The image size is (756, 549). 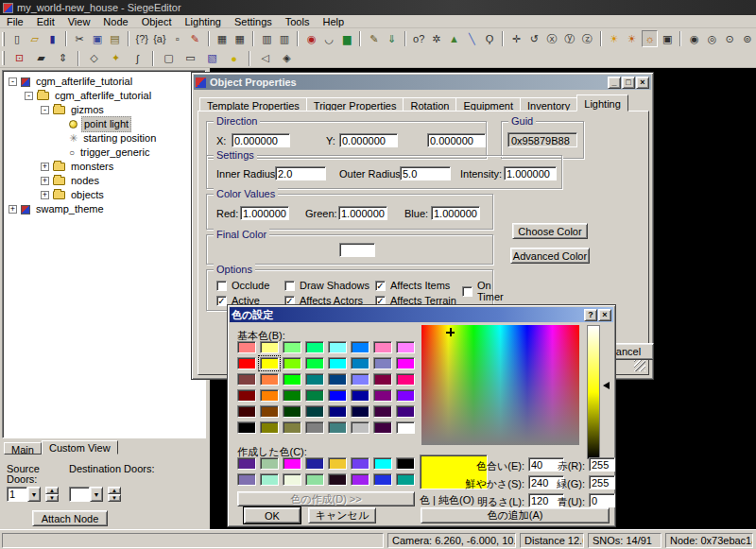 I want to click on paste-object-b-button: ▥, so click(x=285, y=39).